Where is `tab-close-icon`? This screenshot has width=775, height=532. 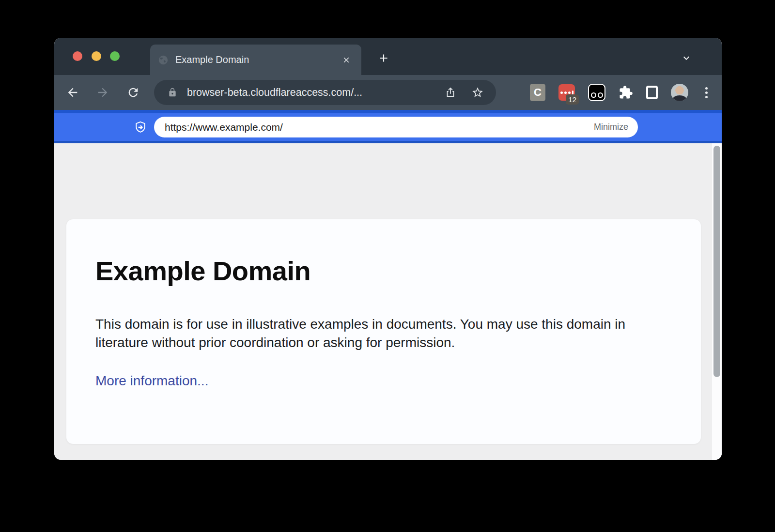
tab-close-icon is located at coordinates (346, 60).